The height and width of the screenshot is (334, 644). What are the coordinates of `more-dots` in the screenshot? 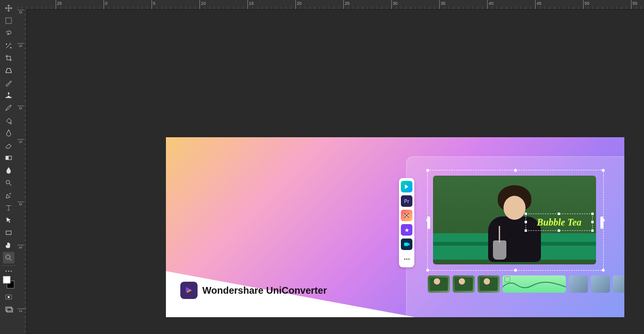 It's located at (9, 271).